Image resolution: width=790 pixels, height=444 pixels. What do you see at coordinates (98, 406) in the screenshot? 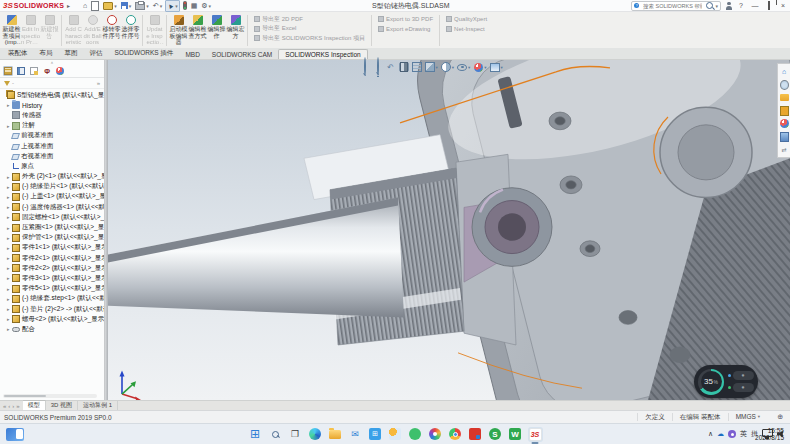
I see `document-tab: 运动算例 1` at bounding box center [98, 406].